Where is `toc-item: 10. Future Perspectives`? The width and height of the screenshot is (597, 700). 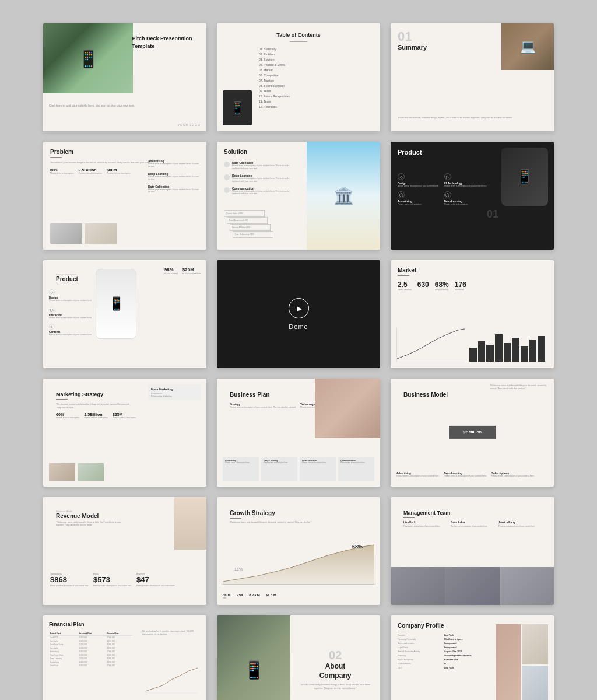 toc-item: 10. Future Perspectives is located at coordinates (316, 97).